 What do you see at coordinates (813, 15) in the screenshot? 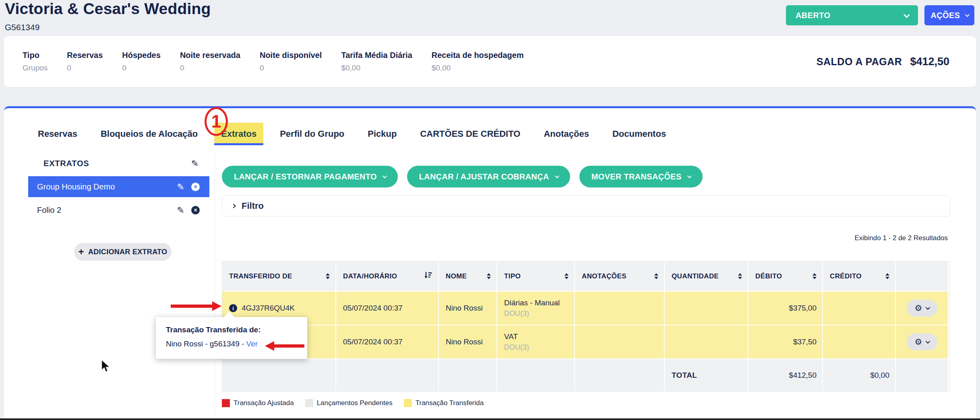
I see `status-label: ABERTO` at bounding box center [813, 15].